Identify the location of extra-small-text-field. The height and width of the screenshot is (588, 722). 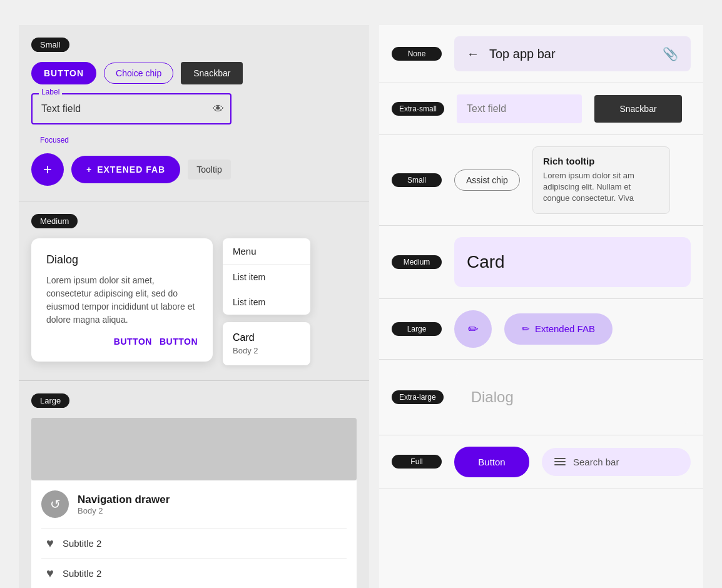
(519, 109).